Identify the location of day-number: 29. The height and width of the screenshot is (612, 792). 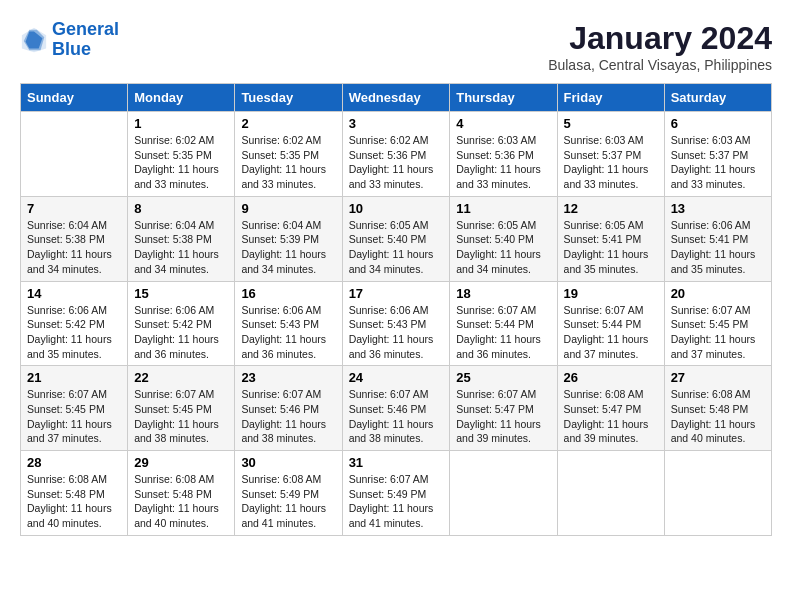
(181, 462).